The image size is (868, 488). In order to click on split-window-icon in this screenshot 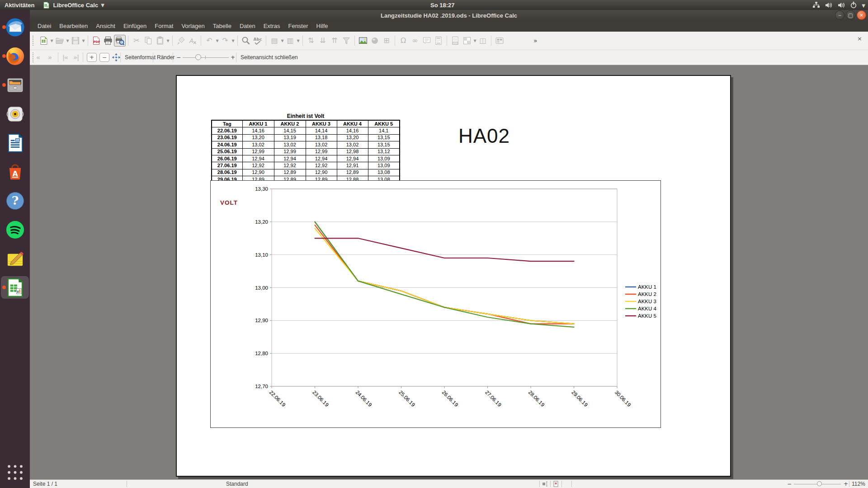, I will do `click(500, 41)`.